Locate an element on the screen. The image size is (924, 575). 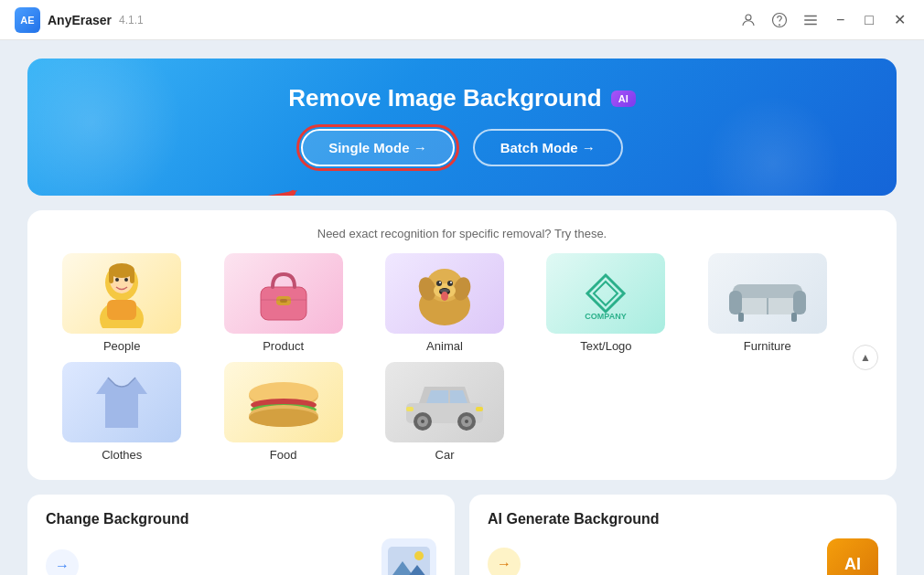
people-image is located at coordinates (122, 294).